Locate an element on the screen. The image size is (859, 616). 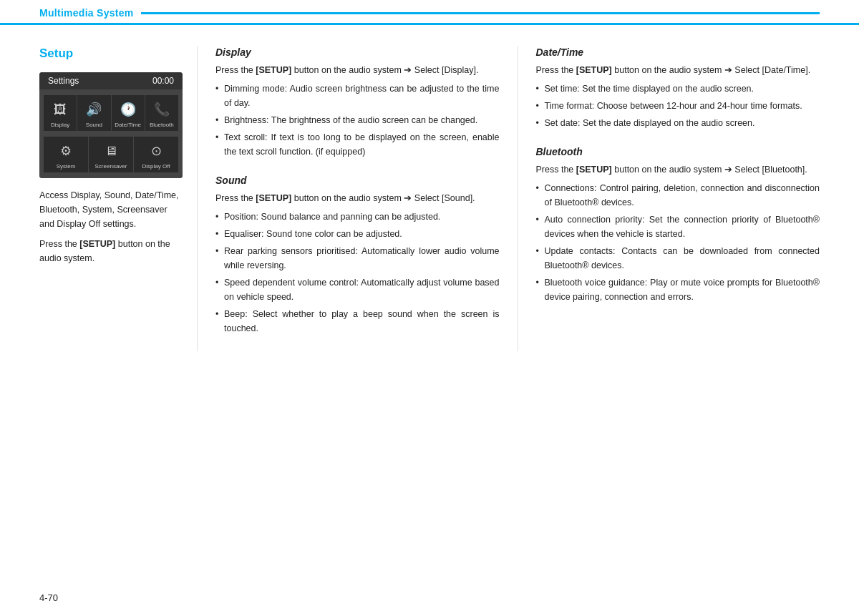
setup-bold-1: [SETUP] is located at coordinates (97, 244).